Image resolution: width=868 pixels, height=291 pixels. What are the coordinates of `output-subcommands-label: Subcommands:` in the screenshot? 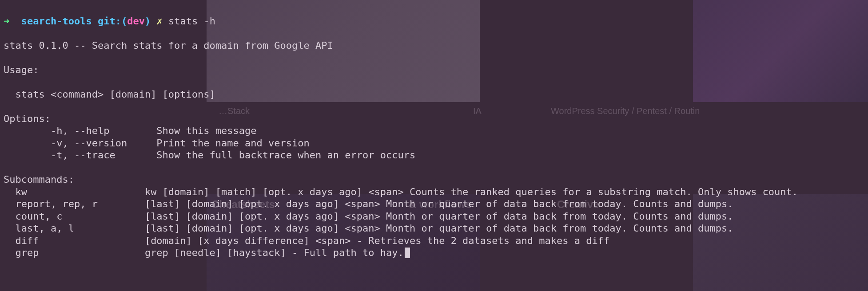 It's located at (39, 179).